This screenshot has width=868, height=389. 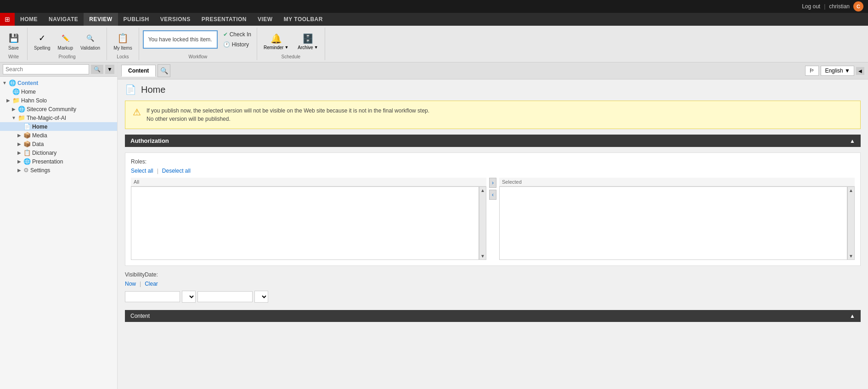 I want to click on tree-toggle-presentation: ▶, so click(x=19, y=162).